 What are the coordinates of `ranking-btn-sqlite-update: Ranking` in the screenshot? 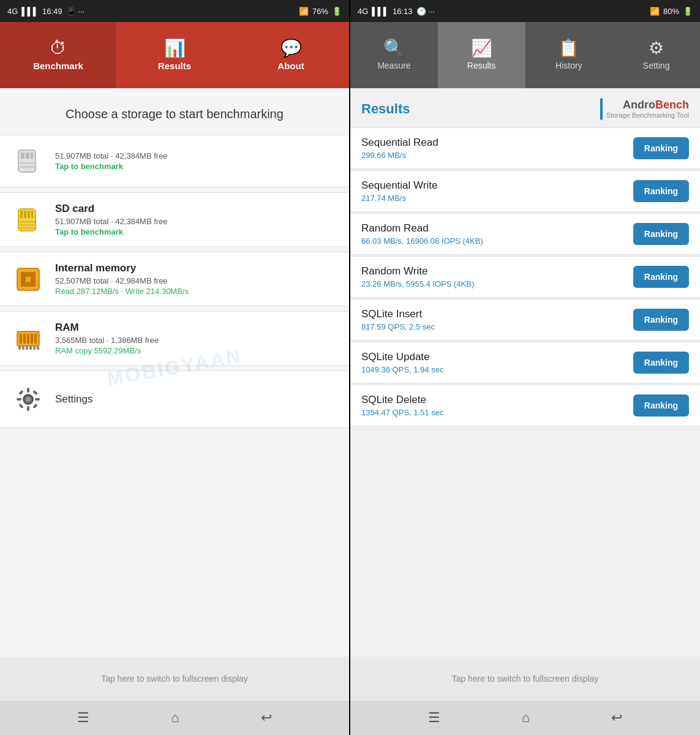 It's located at (661, 363).